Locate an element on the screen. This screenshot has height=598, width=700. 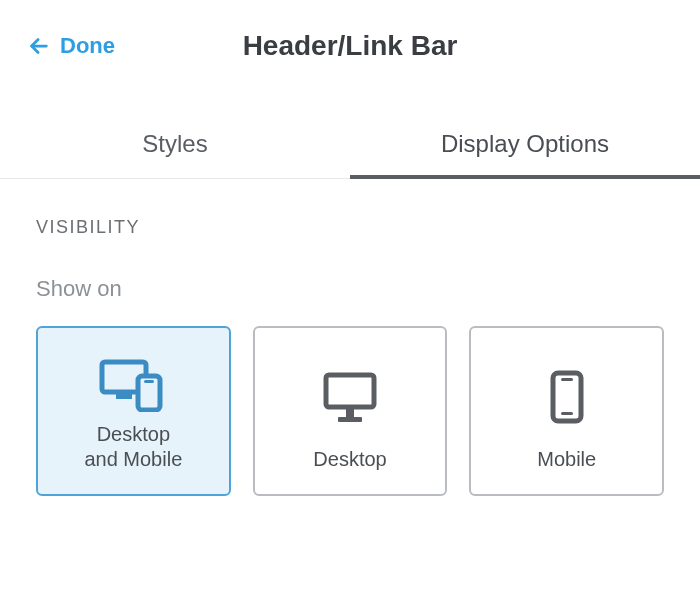
option-mobile: Mobile is located at coordinates (566, 411).